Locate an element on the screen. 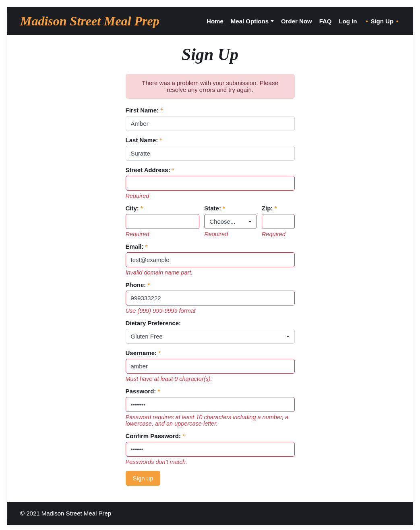 Image resolution: width=420 pixels, height=530 pixels. nav-links: Home Meal Options Order Now FAQ Log In S… is located at coordinates (303, 21).